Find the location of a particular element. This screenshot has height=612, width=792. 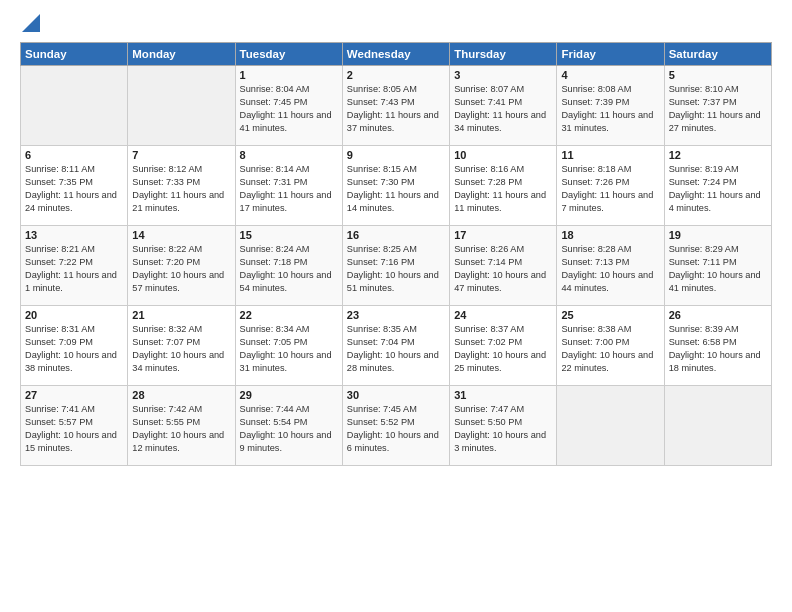

day-number: 21 is located at coordinates (181, 315).